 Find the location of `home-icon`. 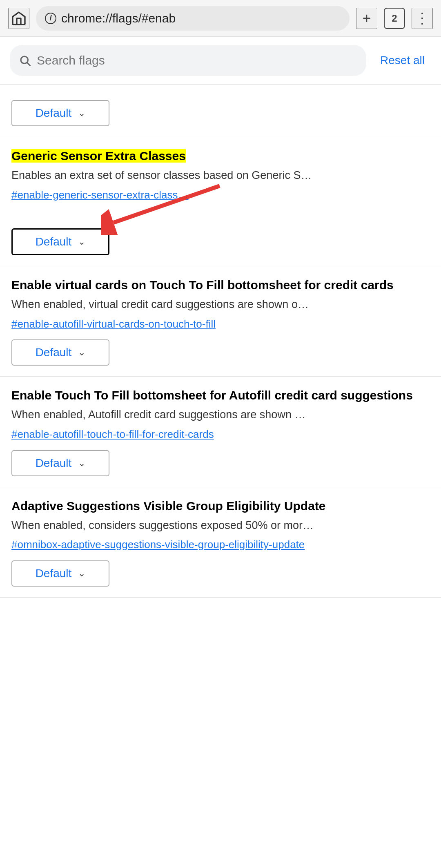

home-icon is located at coordinates (19, 18).